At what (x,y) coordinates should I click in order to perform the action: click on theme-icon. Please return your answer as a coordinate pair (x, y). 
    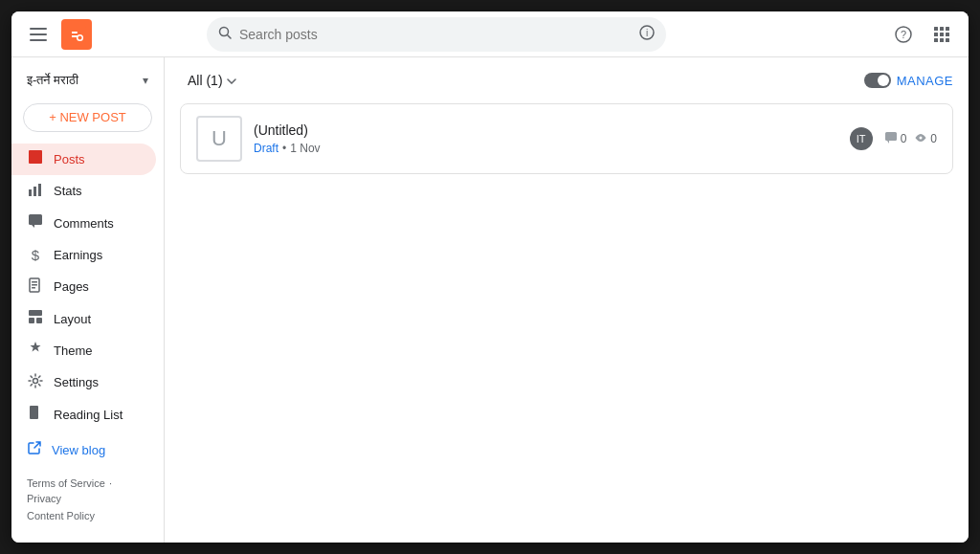
    Looking at the image, I should click on (35, 350).